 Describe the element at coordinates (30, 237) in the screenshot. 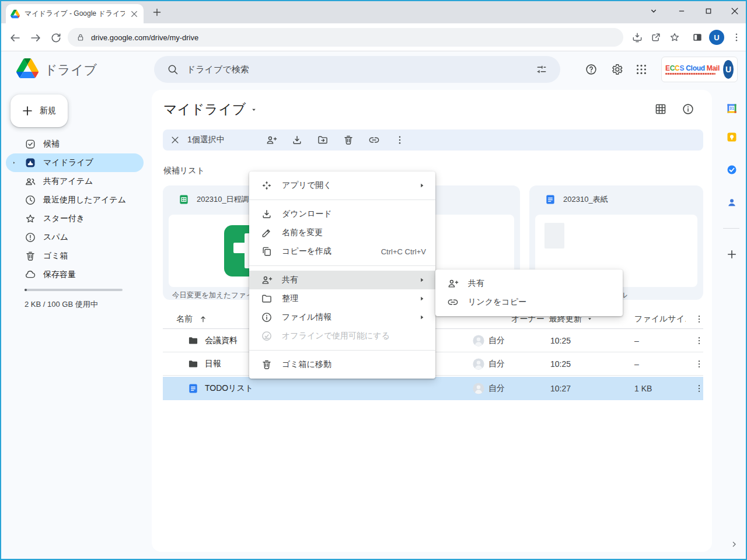

I see `spam-icon` at that location.